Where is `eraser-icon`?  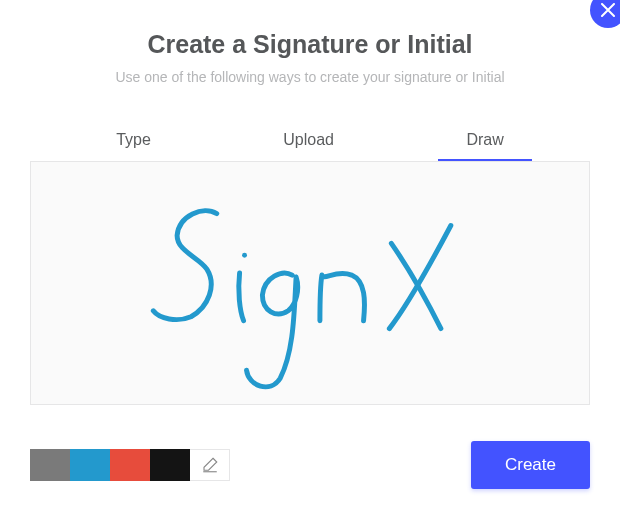 eraser-icon is located at coordinates (210, 465).